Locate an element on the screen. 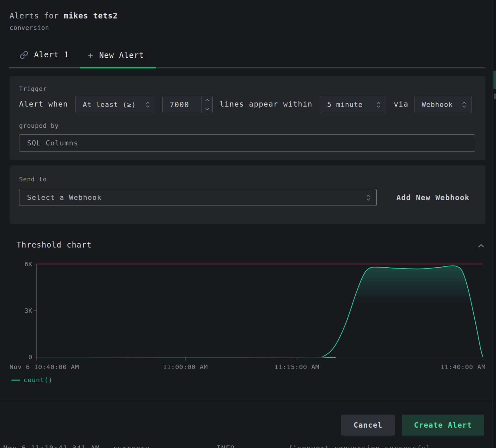  condition-select: At least (≥) is located at coordinates (115, 104).